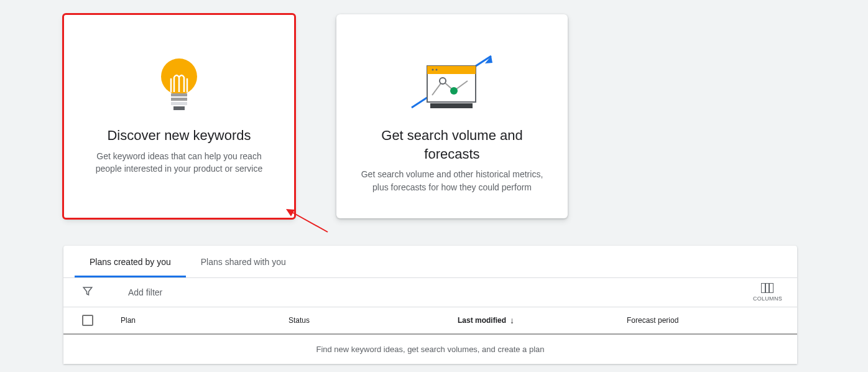  Describe the element at coordinates (452, 116) in the screenshot. I see `search-volume-card: Get search volume and forecasts Get sear…` at that location.